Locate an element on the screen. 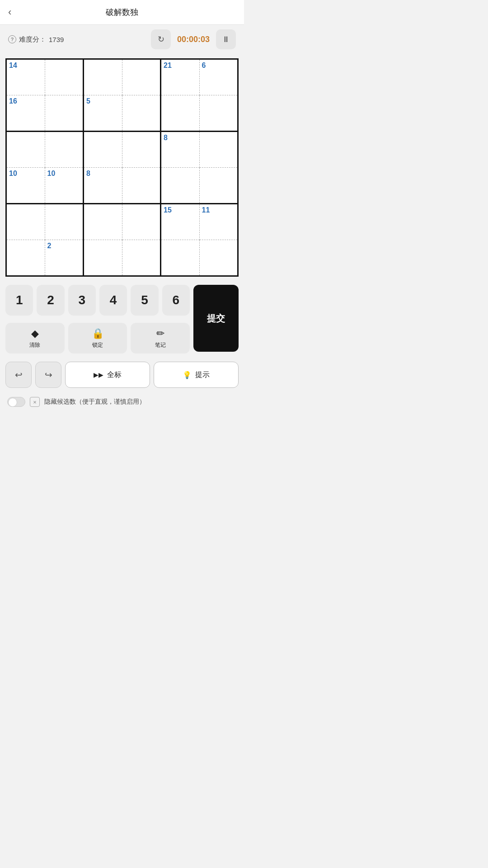 The height and width of the screenshot is (868, 488). cell-r0-c3 is located at coordinates (141, 77).